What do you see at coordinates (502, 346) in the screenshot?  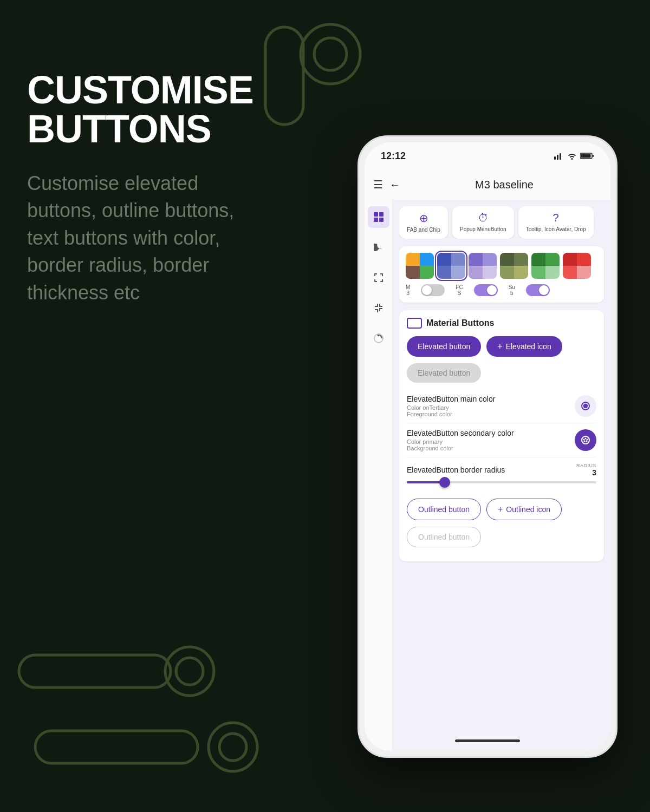 I see `elevated-btn-row: Elevated button + Elevated icon` at bounding box center [502, 346].